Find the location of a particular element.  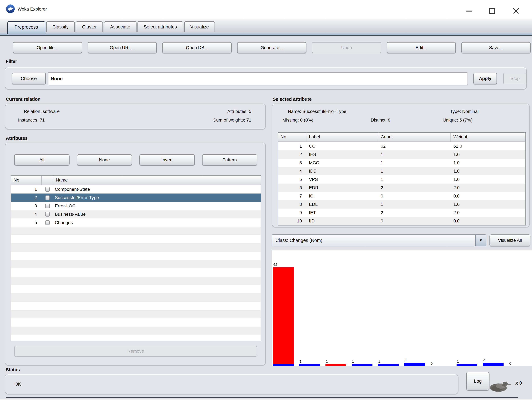

attribute-row: 3Error-LOC is located at coordinates (136, 206).